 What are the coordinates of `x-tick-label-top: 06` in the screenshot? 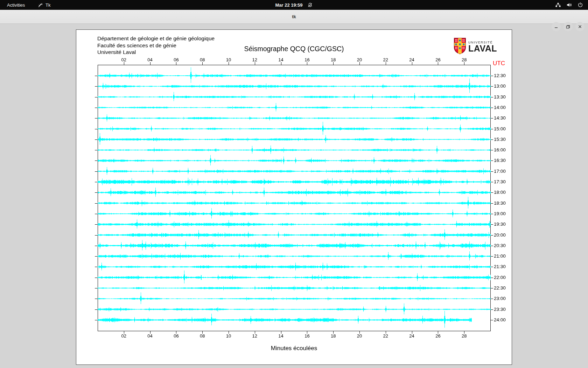 It's located at (176, 60).